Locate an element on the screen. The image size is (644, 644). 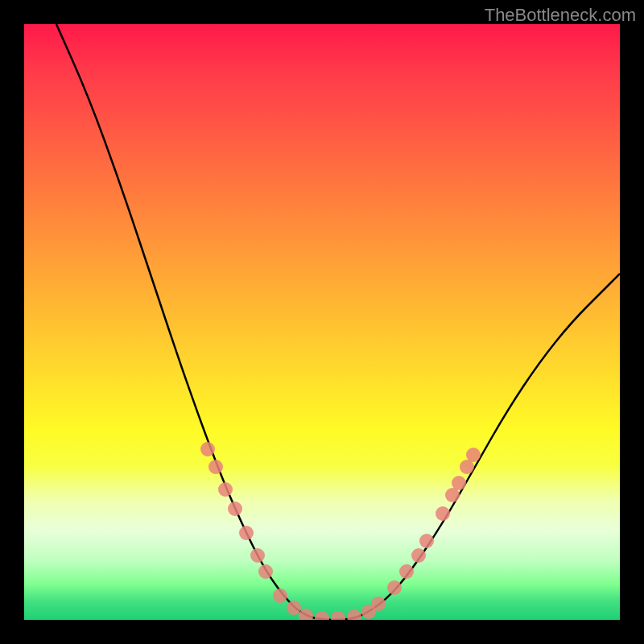
watermark-text: TheBottleneck.com is located at coordinates (560, 15).